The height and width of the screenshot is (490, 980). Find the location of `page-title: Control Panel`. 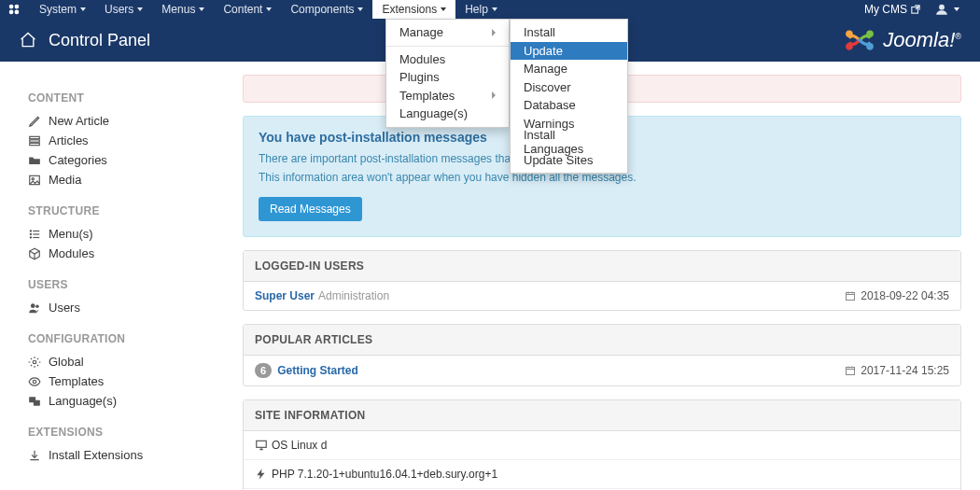

page-title: Control Panel is located at coordinates (84, 41).